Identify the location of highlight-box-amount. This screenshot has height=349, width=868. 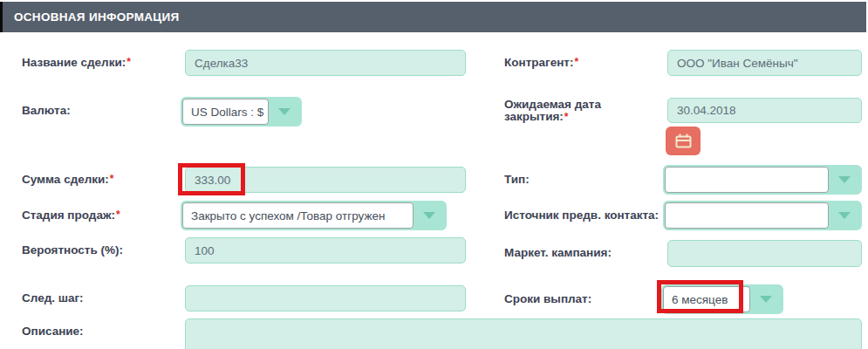
(211, 180).